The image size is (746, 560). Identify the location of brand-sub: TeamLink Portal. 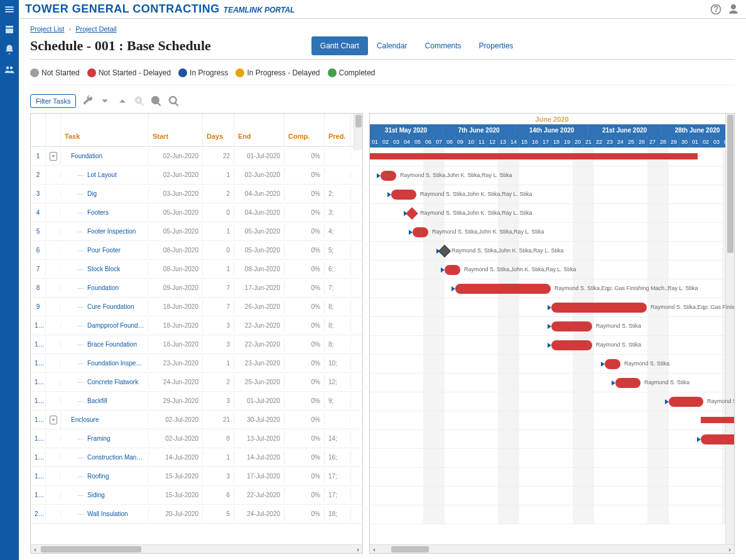
(259, 10).